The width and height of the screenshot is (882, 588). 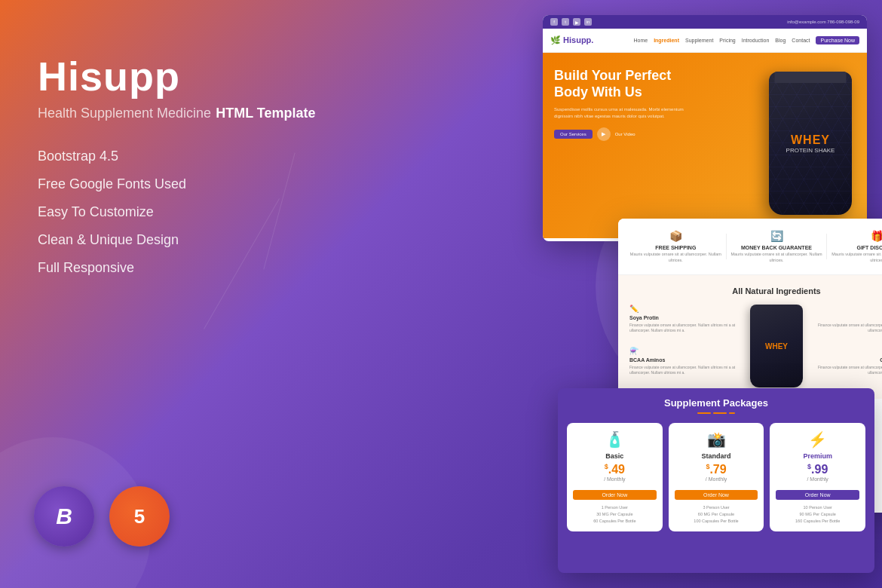 What do you see at coordinates (188, 157) in the screenshot?
I see `feature-item-bootstrap: Bootstrap 4.5` at bounding box center [188, 157].